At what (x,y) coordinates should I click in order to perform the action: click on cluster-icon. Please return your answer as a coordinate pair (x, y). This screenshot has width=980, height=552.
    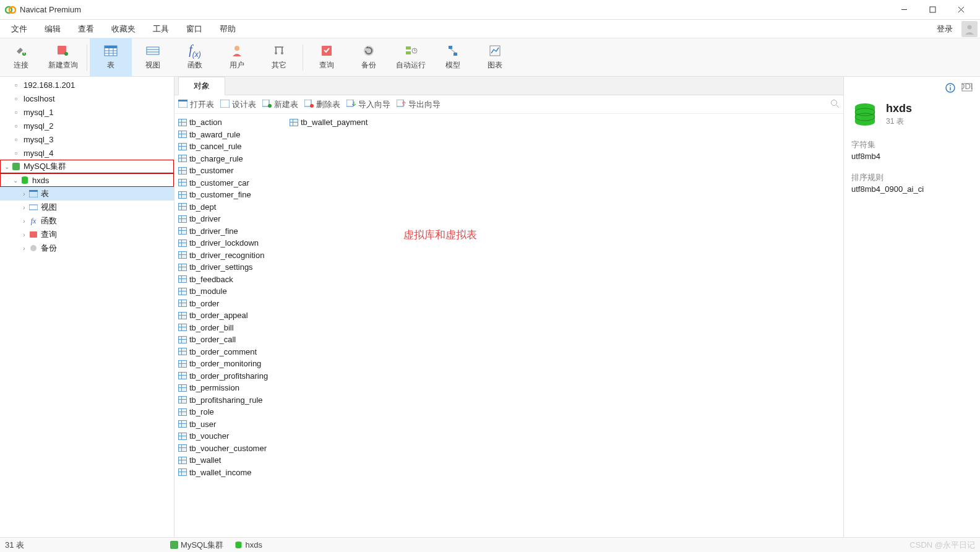
    Looking at the image, I should click on (16, 166).